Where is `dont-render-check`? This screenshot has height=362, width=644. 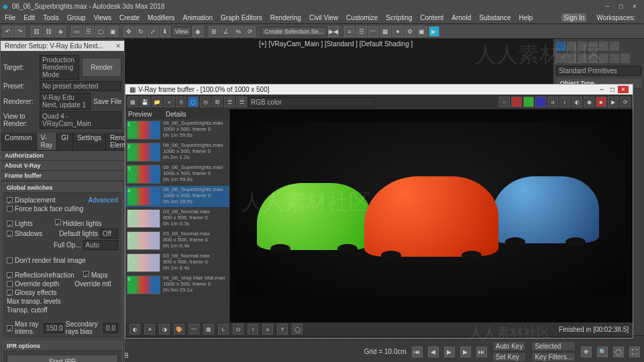 dont-render-check is located at coordinates (9, 260).